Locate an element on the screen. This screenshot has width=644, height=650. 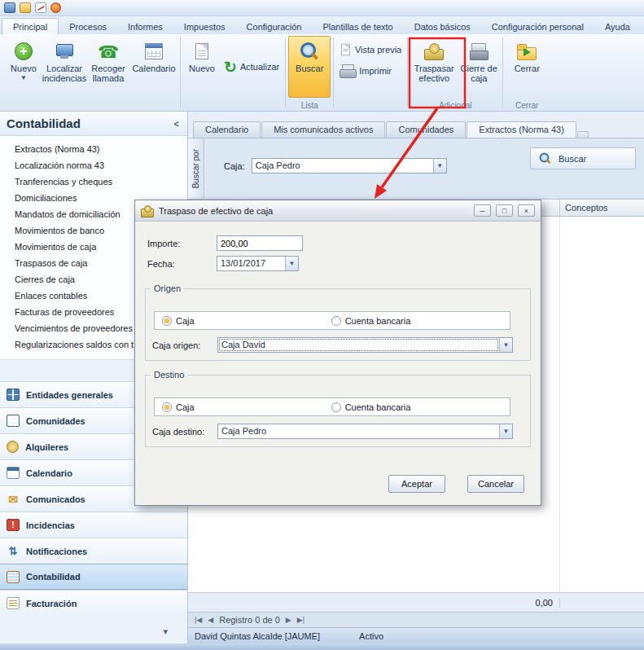
doc-tab-extractos: Extractos (Norma 43) is located at coordinates (521, 130).